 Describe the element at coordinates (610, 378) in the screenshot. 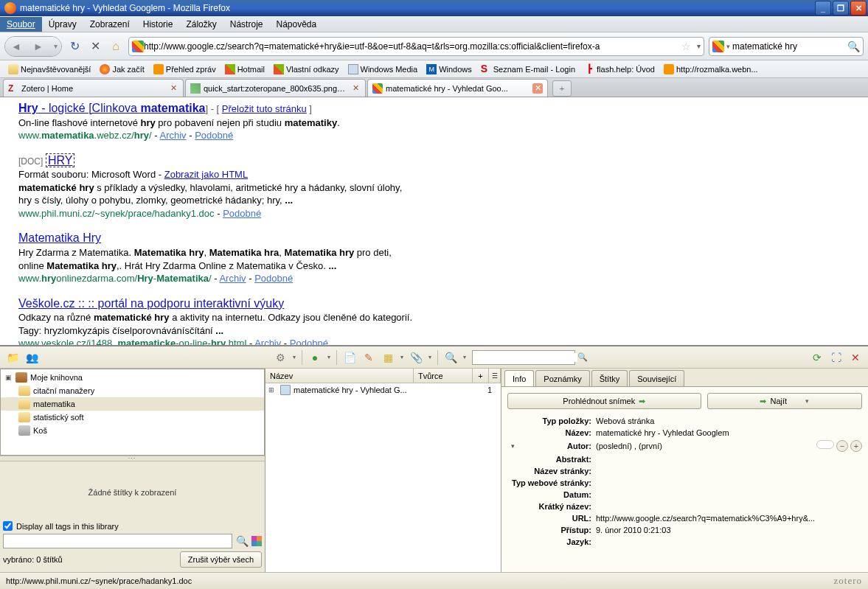

I see `tab-tags: Štítky` at that location.